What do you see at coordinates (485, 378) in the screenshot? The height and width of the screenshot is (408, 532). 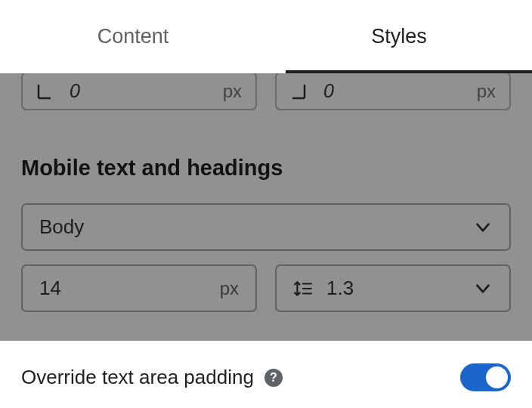 I see `override-toggle` at bounding box center [485, 378].